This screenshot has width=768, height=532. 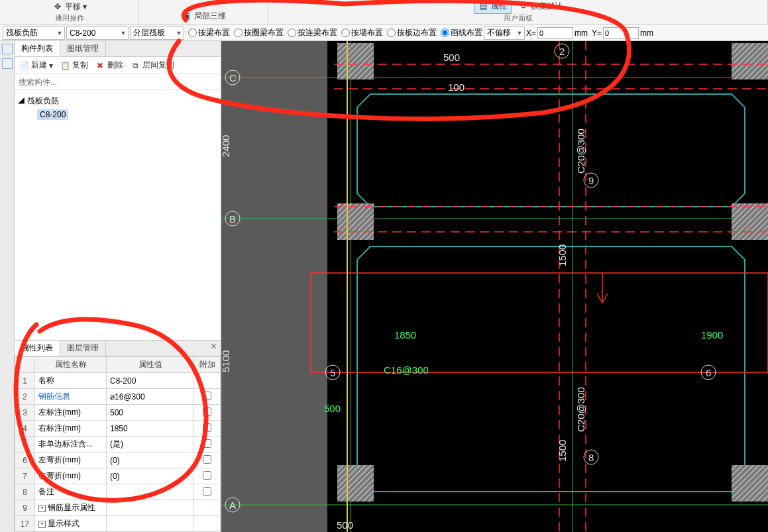 I want to click on column-hatch, so click(x=355, y=61).